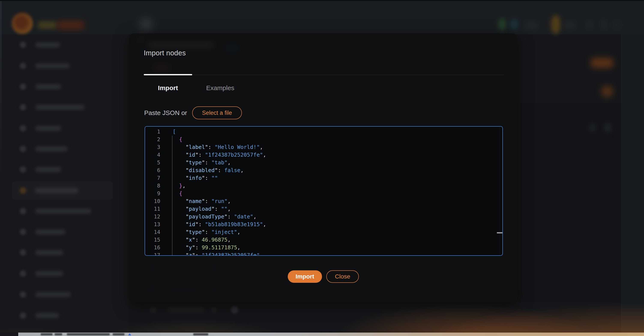 Image resolution: width=644 pixels, height=336 pixels. Describe the element at coordinates (165, 53) in the screenshot. I see `dialog-title: Import nodes` at that location.